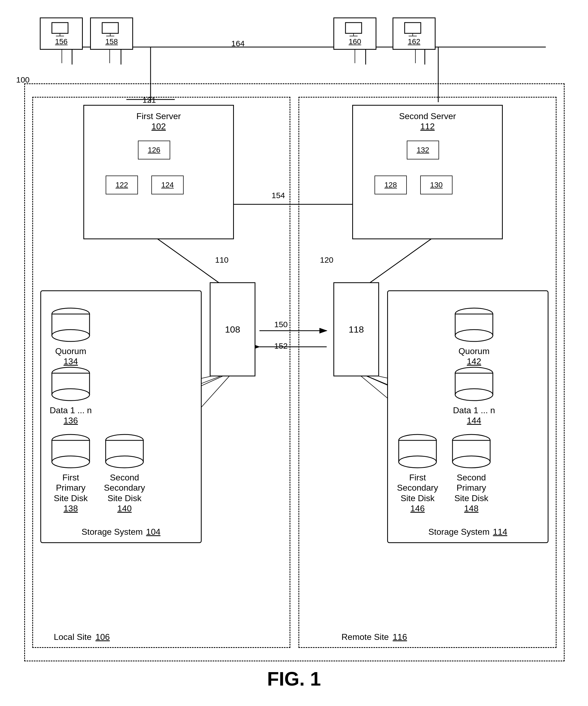 The height and width of the screenshot is (706, 588). I want to click on node-132-label: 132, so click(423, 150).